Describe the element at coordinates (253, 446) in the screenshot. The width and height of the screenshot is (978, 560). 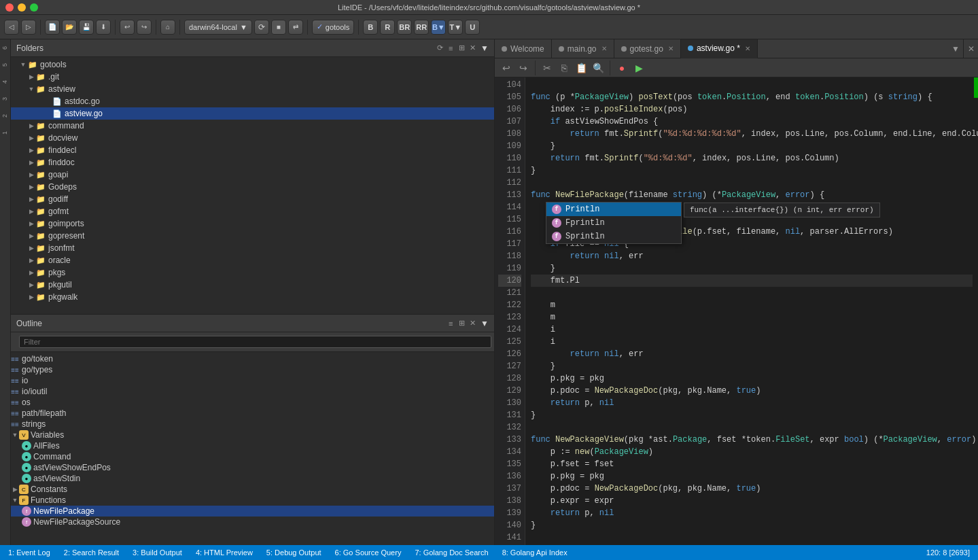
I see `outline-item-allfiles: ● AllFiles` at that location.